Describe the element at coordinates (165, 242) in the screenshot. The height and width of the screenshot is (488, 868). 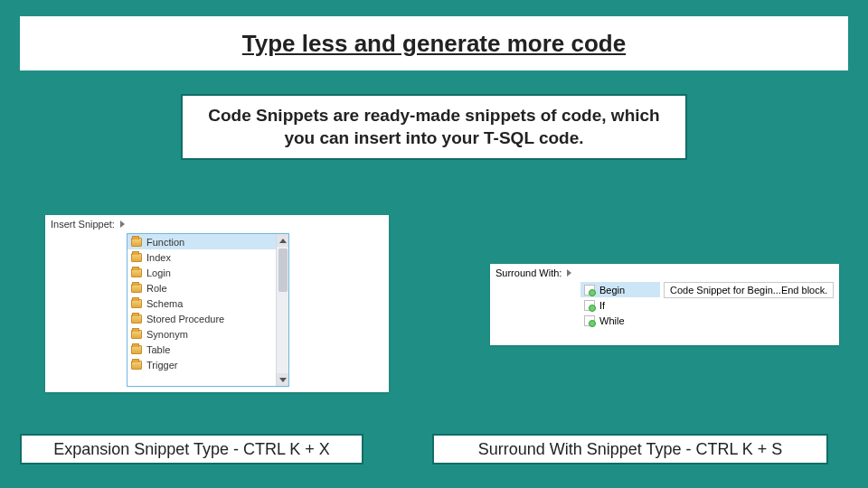
I see `list-item-label: Function` at that location.